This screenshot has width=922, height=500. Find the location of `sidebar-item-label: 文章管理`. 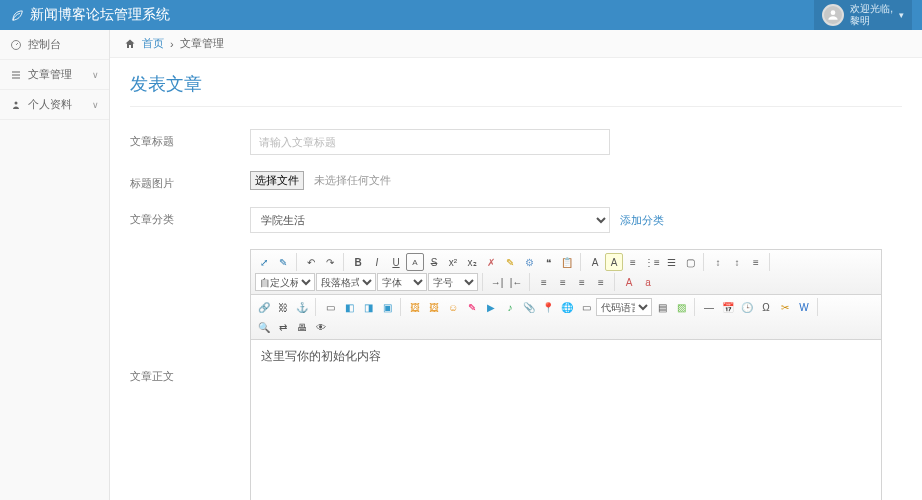

sidebar-item-label: 文章管理 is located at coordinates (57, 74).